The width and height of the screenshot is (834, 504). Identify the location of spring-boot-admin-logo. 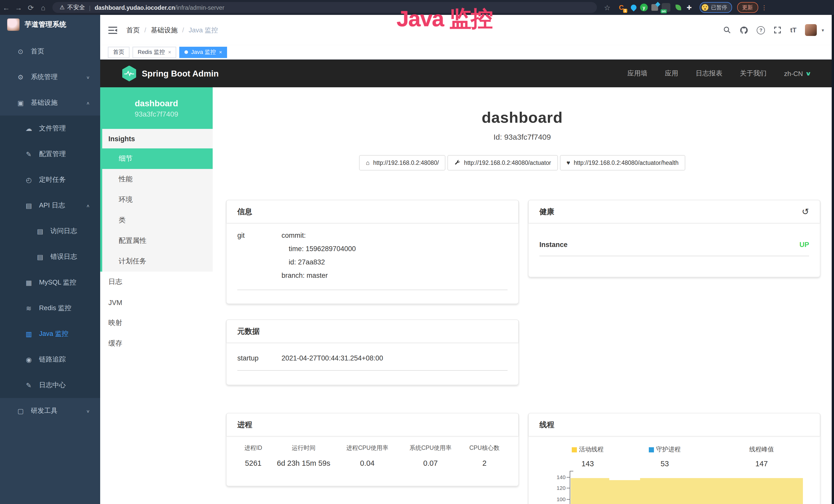
(129, 74).